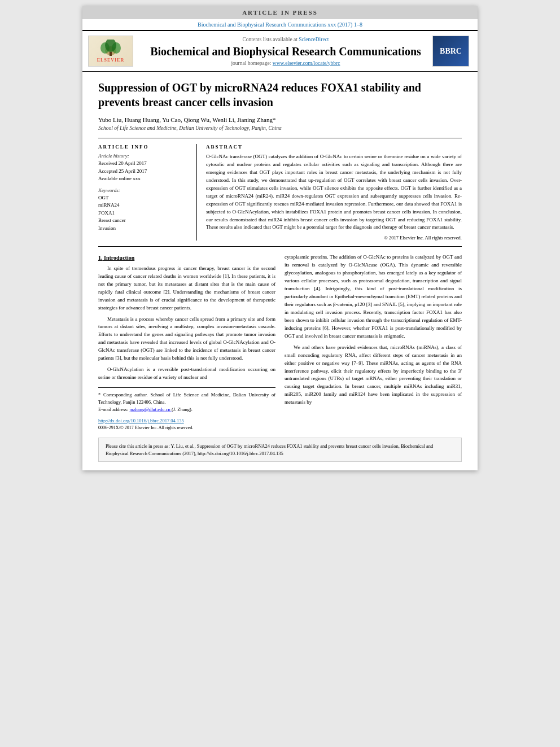 This screenshot has width=560, height=747. I want to click on email-label: E-mail address:, so click(113, 409).